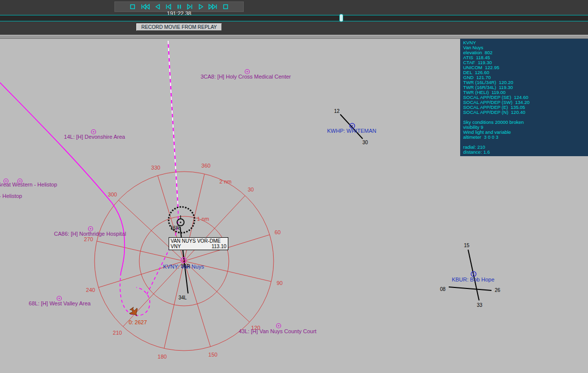 The width and height of the screenshot is (588, 373). I want to click on heliport-label: 68L: [H] West Valley Area, so click(60, 303).